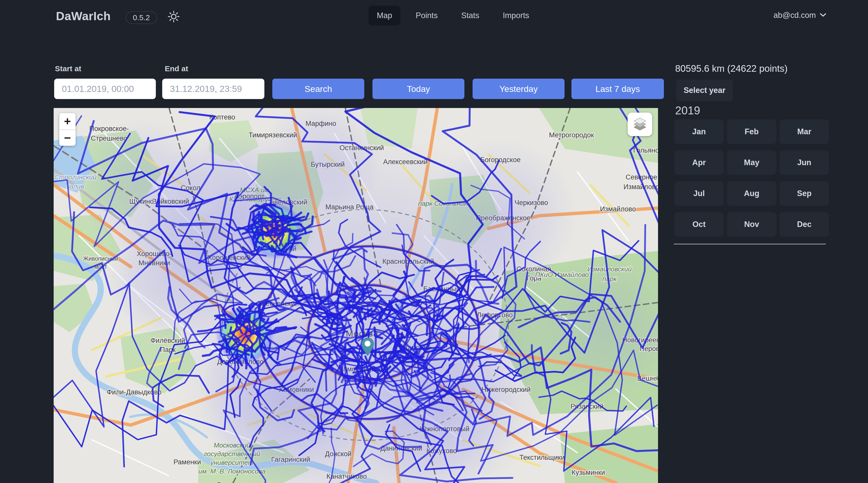  Describe the element at coordinates (699, 162) in the screenshot. I see `month-button-apr: Apr` at that location.